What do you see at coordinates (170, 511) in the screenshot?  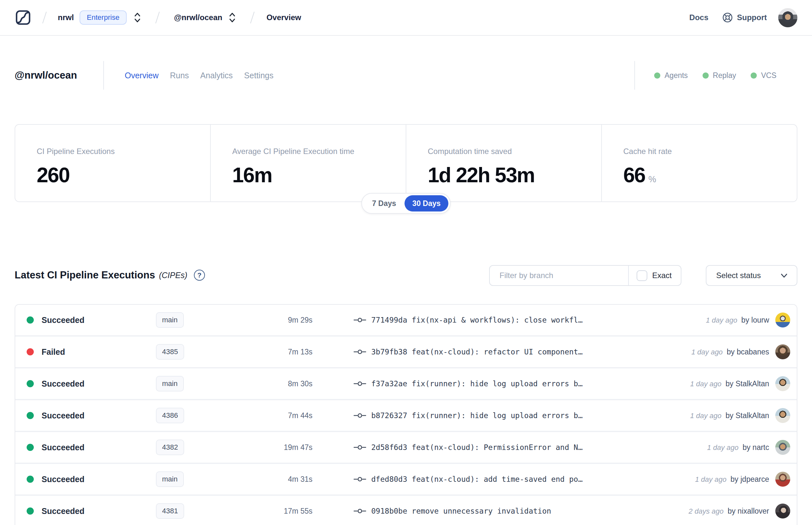 I see `branch-badge: 4381` at bounding box center [170, 511].